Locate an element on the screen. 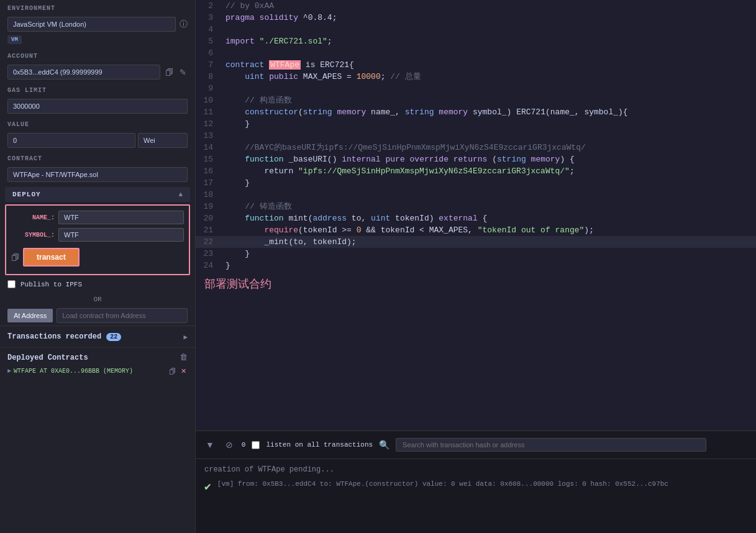 This screenshot has width=756, height=533. name-param-label: NAME_: is located at coordinates (33, 217).